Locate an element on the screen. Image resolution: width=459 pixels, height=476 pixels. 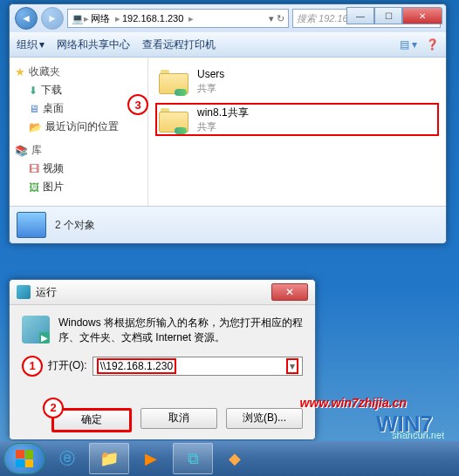
taskbar-mediaplayer: ▶ is located at coordinates (151, 459).